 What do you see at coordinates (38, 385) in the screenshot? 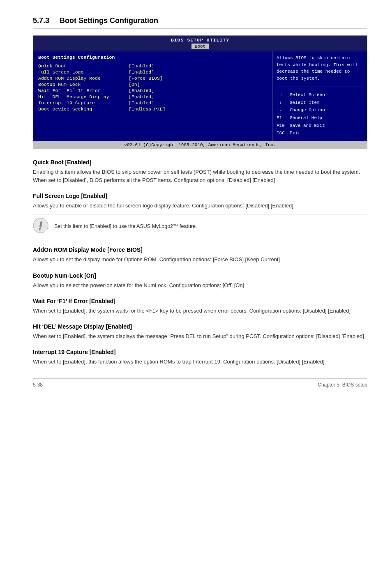
I see `footer-left: 5-38` at bounding box center [38, 385].